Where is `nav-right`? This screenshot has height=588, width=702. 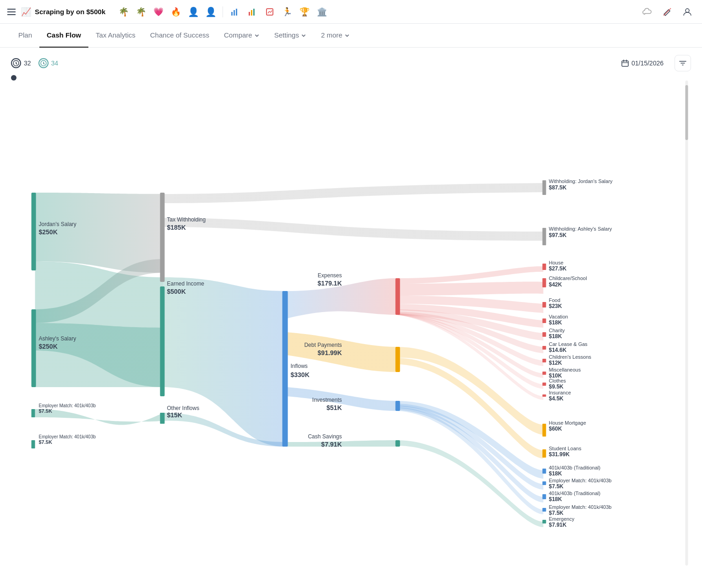
nav-right is located at coordinates (667, 12).